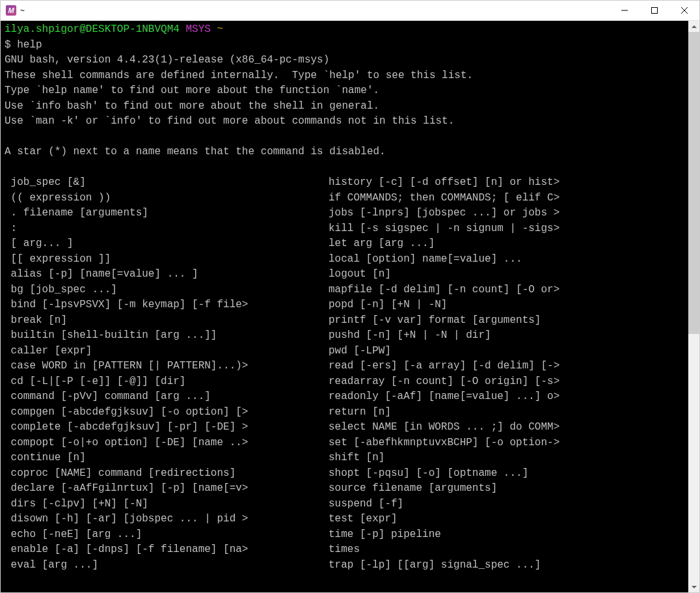  Describe the element at coordinates (625, 10) in the screenshot. I see `minimize-icon` at that location.